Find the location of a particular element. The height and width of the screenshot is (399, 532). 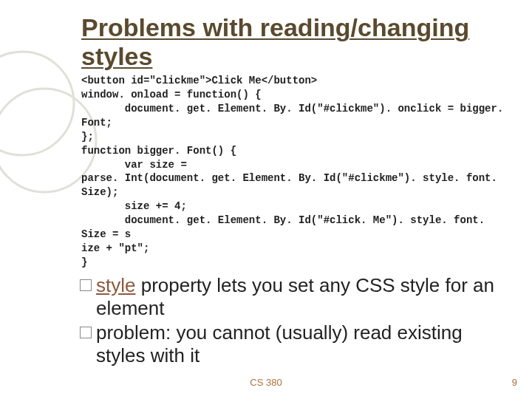

style-link: style is located at coordinates (115, 285).